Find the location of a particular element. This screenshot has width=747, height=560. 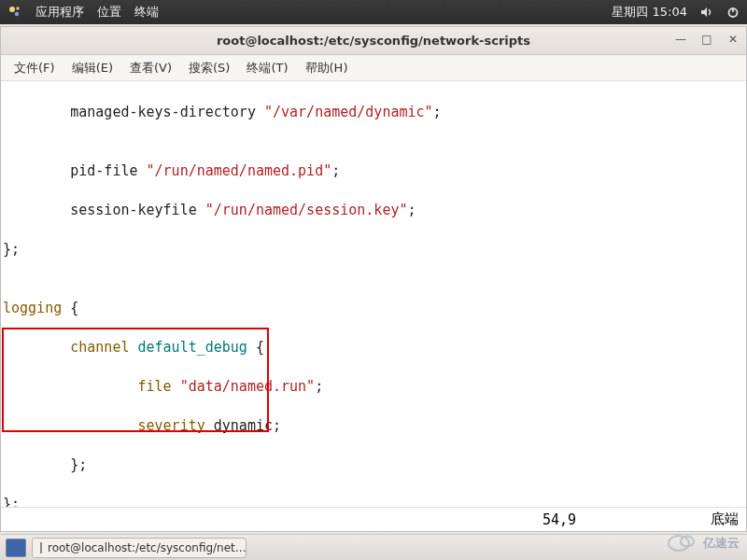

foot-icon is located at coordinates (15, 12).